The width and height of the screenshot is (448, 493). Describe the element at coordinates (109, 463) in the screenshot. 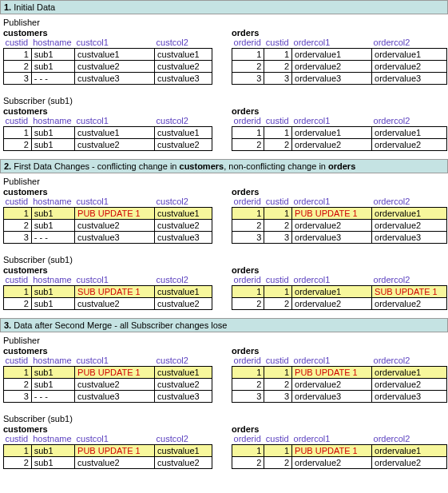

I see `table-row: 2sub1custvalue2custvalue2` at that location.